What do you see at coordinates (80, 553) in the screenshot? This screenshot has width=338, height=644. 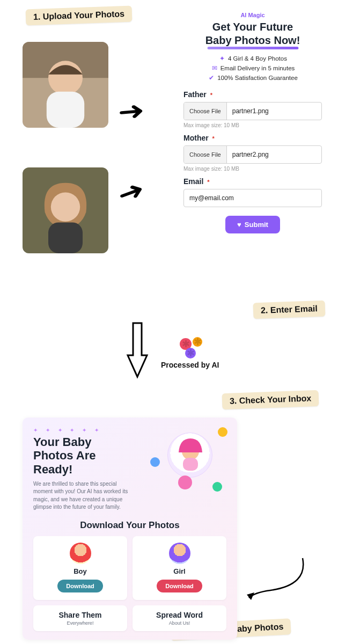 I see `boy-avatar-icon` at bounding box center [80, 553].